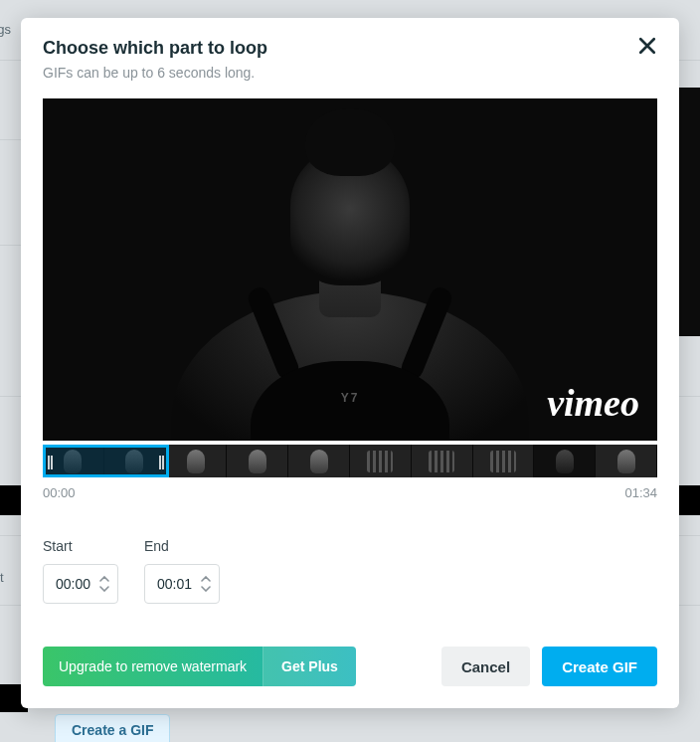 The image size is (700, 742). Describe the element at coordinates (206, 584) in the screenshot. I see `end-stepper` at that location.